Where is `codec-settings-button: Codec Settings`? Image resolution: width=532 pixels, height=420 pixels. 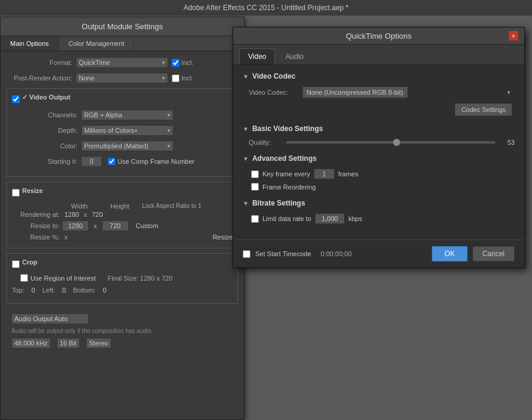 codec-settings-button: Codec Settings is located at coordinates (483, 110).